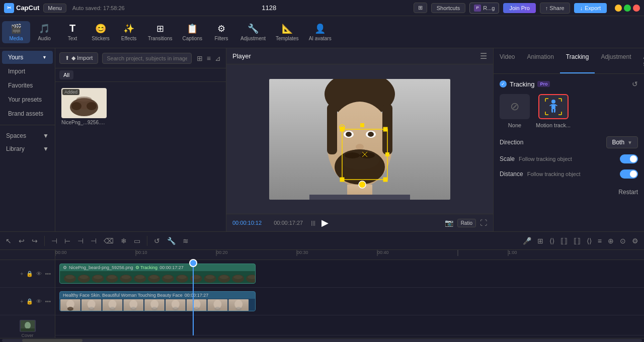  I want to click on tracking-checkbox: ✓, so click(503, 84).